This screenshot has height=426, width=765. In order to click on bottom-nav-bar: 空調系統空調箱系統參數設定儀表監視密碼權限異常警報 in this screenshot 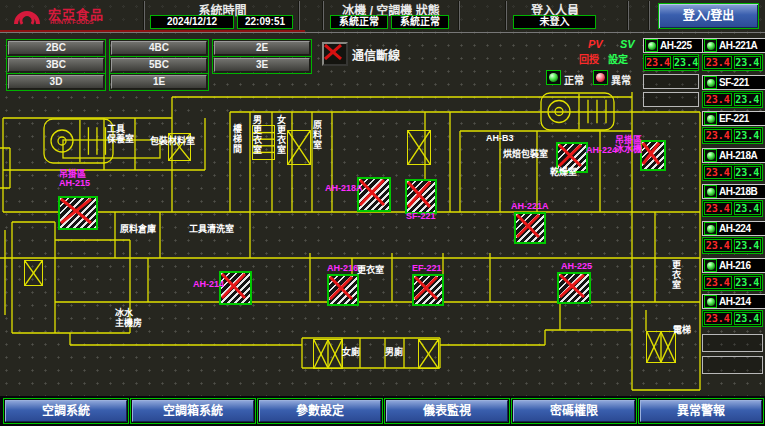, I will do `click(382, 411)`.